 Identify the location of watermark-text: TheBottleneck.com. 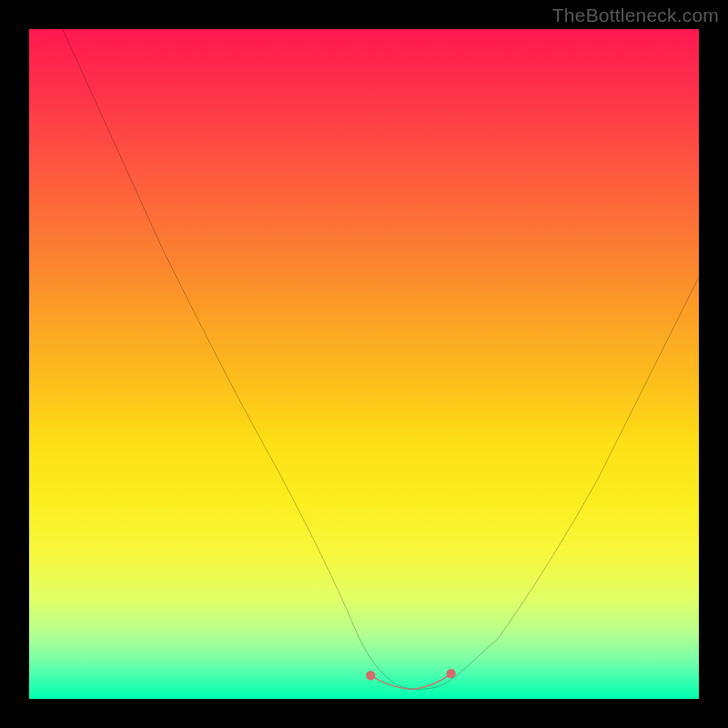
(635, 15).